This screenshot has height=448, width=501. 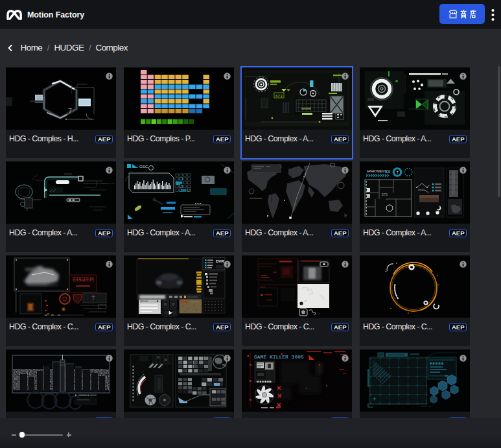 I want to click on svg-text: GAME KILLER 3005, so click(x=279, y=357).